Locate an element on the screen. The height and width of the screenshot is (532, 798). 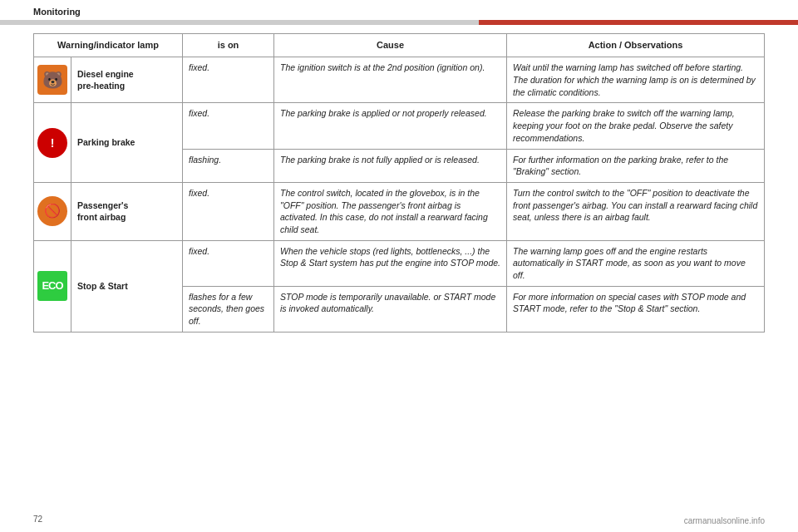
icon-label-line: front airbag is located at coordinates (126, 218).